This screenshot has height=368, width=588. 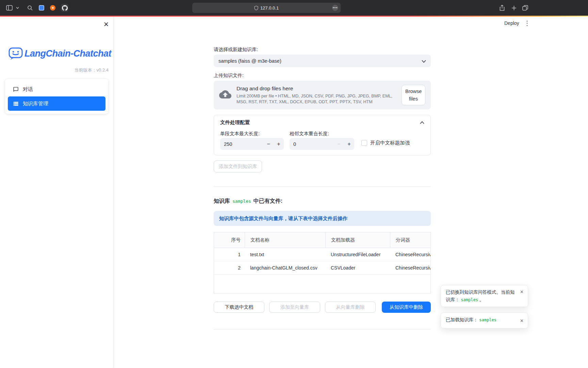 What do you see at coordinates (285, 268) in the screenshot?
I see `cell-doc-name: langchain-ChatGLM_closed.csv` at bounding box center [285, 268].